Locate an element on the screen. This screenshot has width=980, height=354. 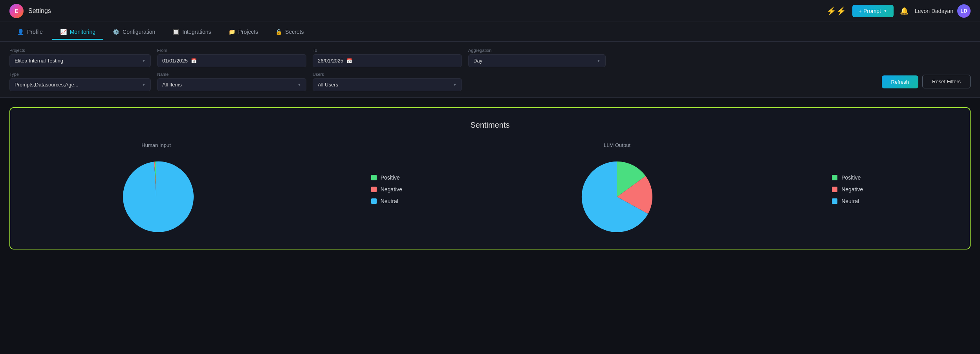
legend-item-negative: Negative is located at coordinates (387, 189).